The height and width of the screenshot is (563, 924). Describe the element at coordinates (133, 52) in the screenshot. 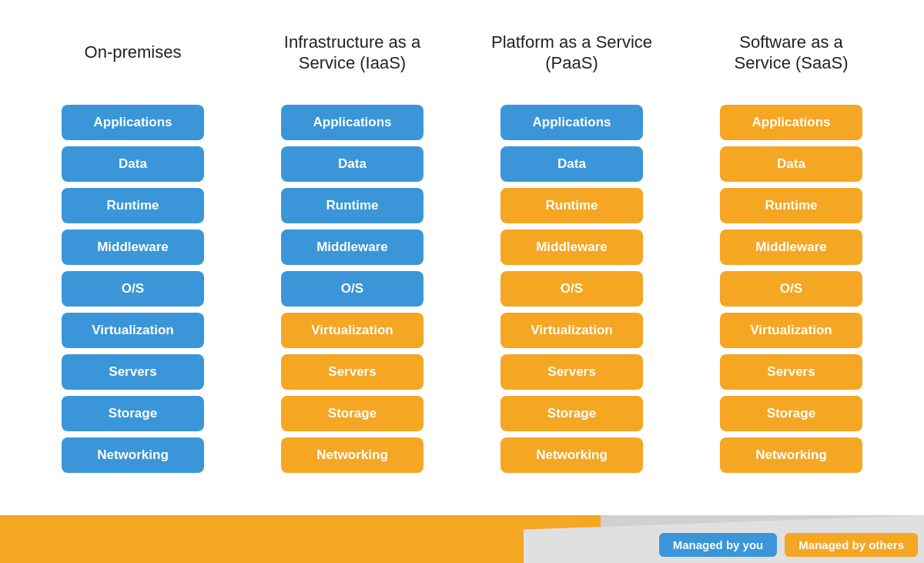

I see `header-on-premises: On-premises` at that location.